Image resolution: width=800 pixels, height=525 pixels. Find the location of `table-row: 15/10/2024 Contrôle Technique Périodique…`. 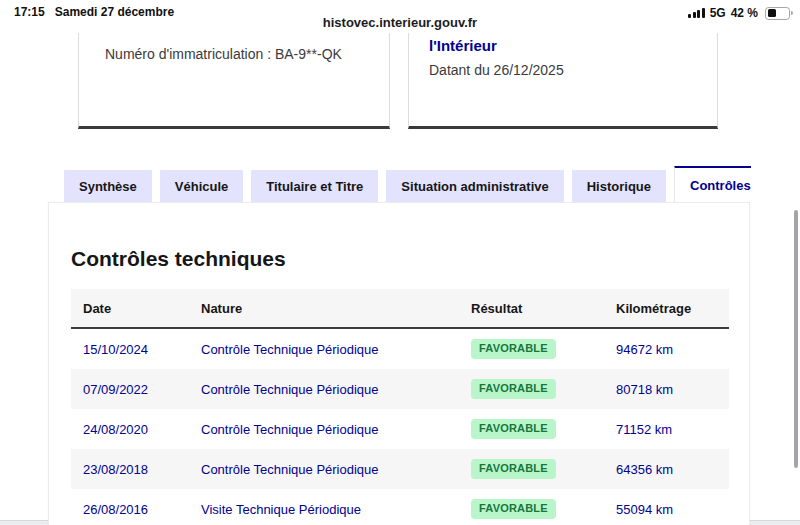

table-row: 15/10/2024 Contrôle Technique Périodique… is located at coordinates (400, 349).